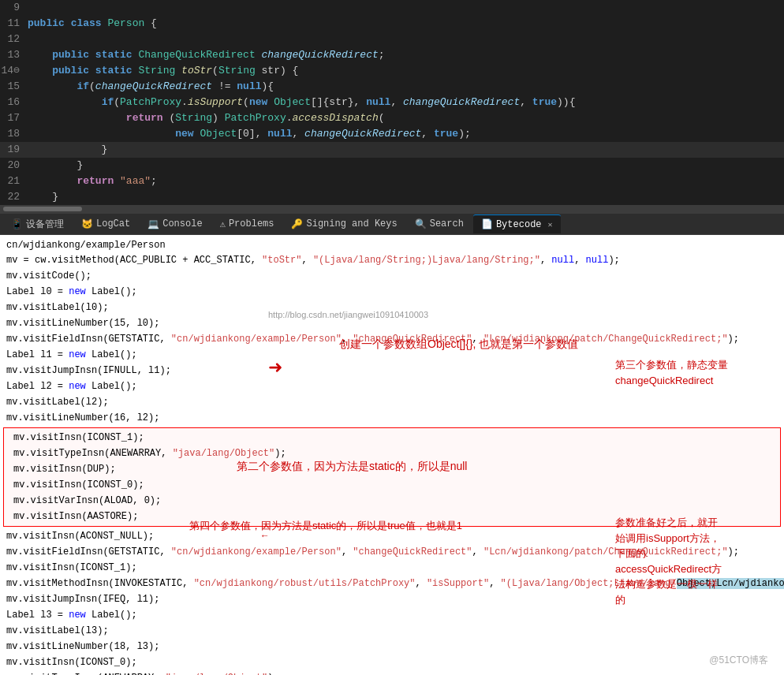 The height and width of the screenshot is (675, 784). Describe the element at coordinates (87, 224) in the screenshot. I see `logcat-icon: 🐱` at that location.